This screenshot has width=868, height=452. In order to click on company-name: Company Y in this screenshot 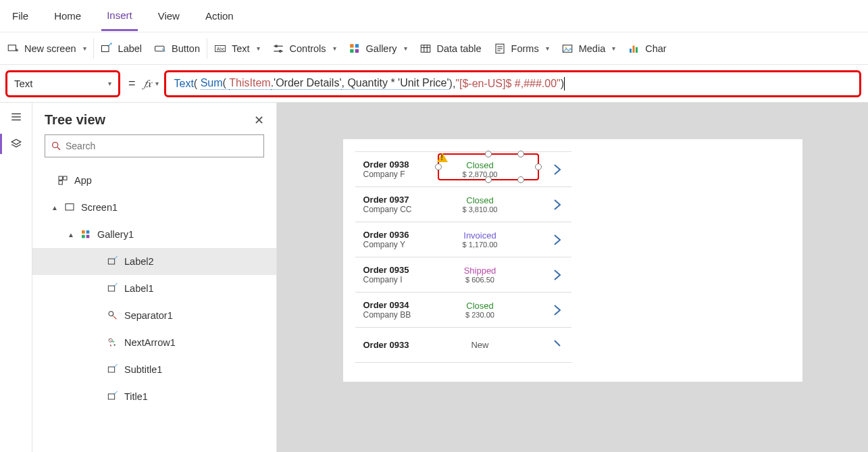, I will do `click(400, 245)`.